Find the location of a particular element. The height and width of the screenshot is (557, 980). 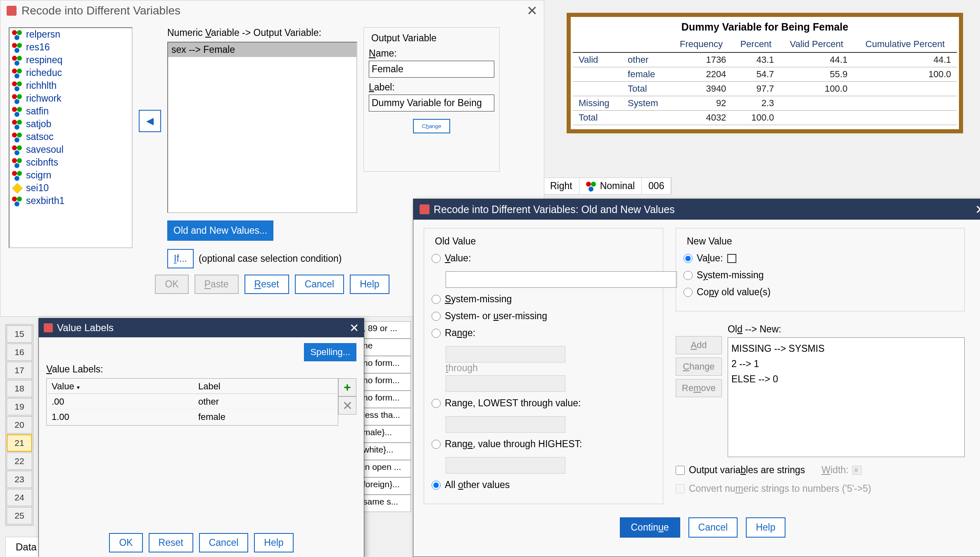

var-savesoul: savesoul is located at coordinates (71, 149).